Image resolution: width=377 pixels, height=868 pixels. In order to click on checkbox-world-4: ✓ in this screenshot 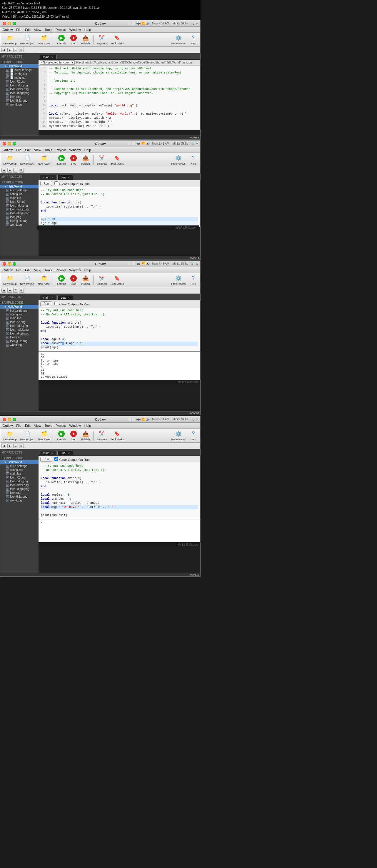, I will do `click(7, 501)`.